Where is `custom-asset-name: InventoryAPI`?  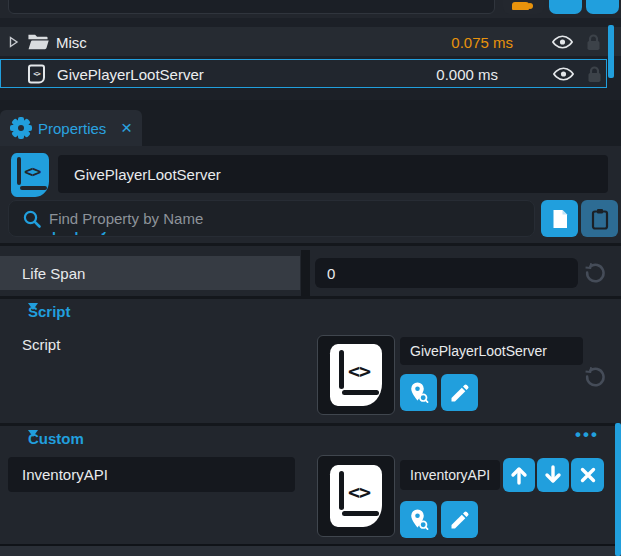
custom-asset-name: InventoryAPI is located at coordinates (450, 475).